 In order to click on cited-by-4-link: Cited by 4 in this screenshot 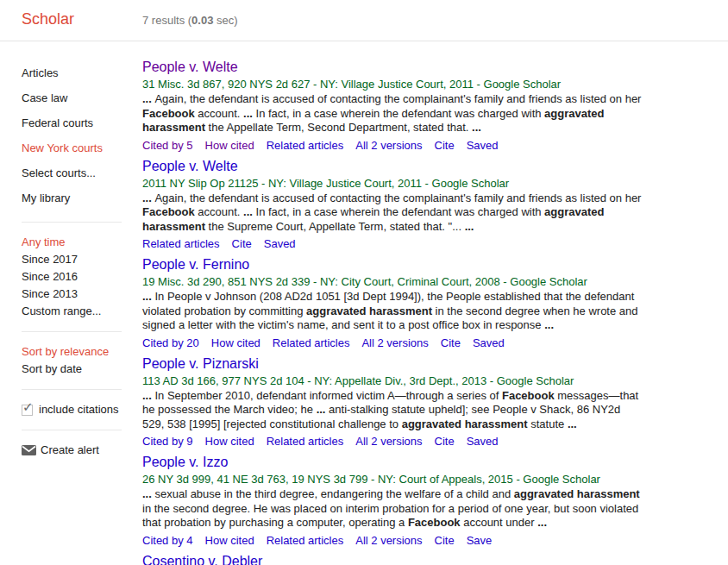, I will do `click(167, 540)`.